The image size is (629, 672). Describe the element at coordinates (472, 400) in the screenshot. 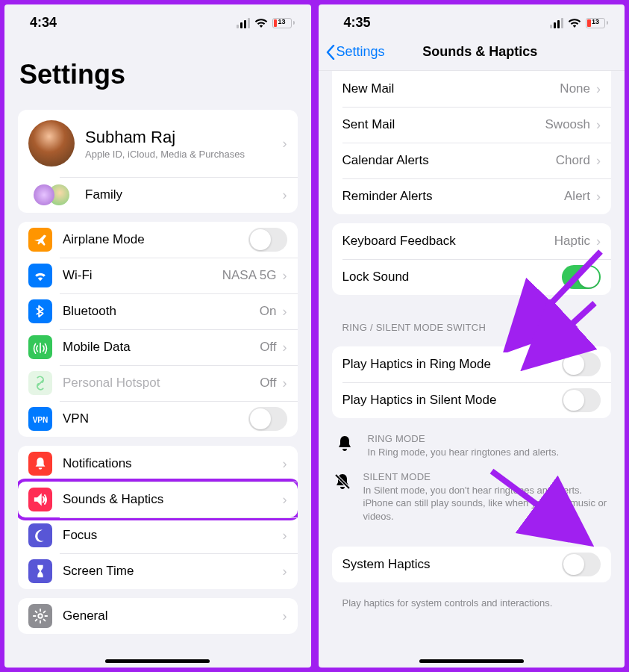

I see `play-haptics-in-silent-mode-row: Play Haptics in Silent Mode` at that location.